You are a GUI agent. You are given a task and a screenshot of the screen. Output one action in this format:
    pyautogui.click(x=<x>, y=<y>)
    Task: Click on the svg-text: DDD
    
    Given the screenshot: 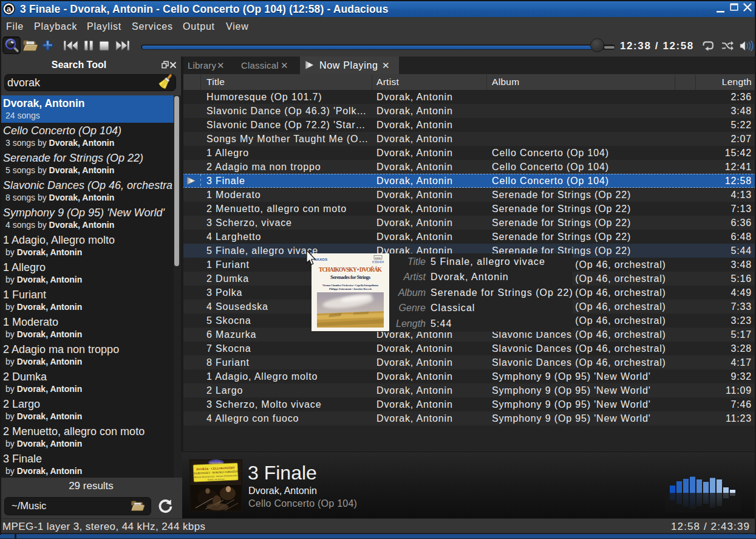 What is the action you would take?
    pyautogui.click(x=378, y=258)
    